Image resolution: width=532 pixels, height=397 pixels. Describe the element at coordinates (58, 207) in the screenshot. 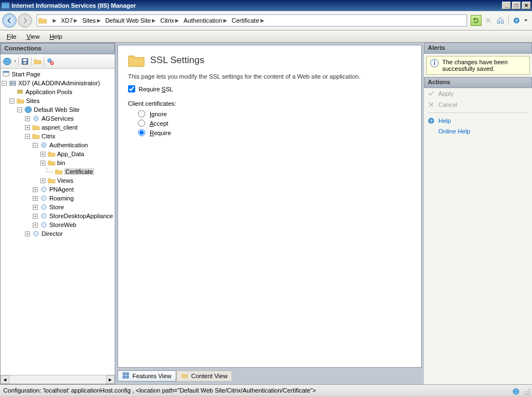

I see `tree-item: +Store` at that location.